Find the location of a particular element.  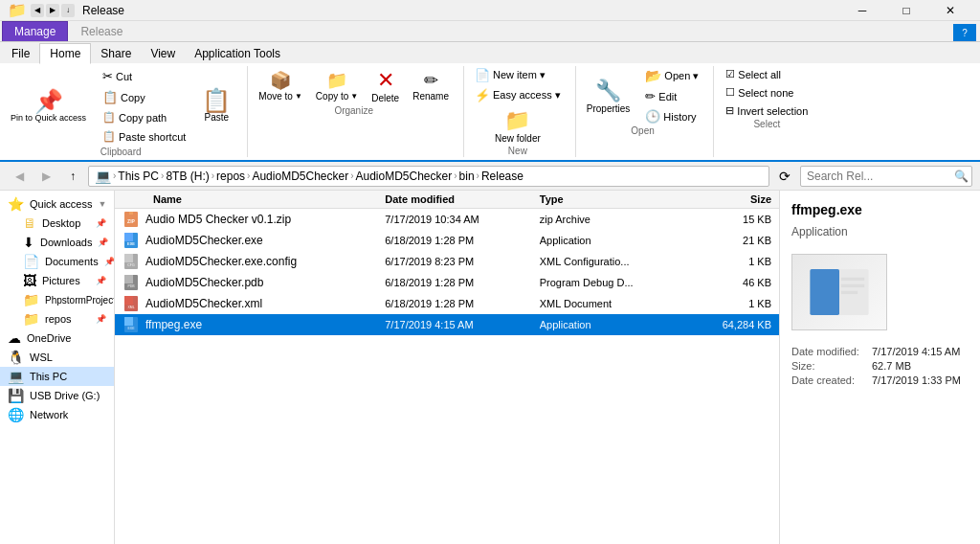

up-button: ↑ is located at coordinates (73, 176).